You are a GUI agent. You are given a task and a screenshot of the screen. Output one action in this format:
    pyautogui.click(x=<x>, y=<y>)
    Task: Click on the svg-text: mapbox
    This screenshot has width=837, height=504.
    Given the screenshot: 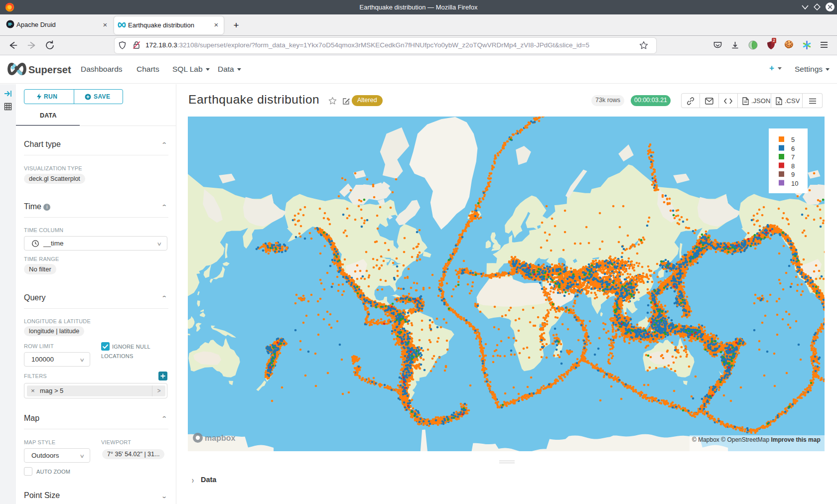 What is the action you would take?
    pyautogui.click(x=220, y=438)
    